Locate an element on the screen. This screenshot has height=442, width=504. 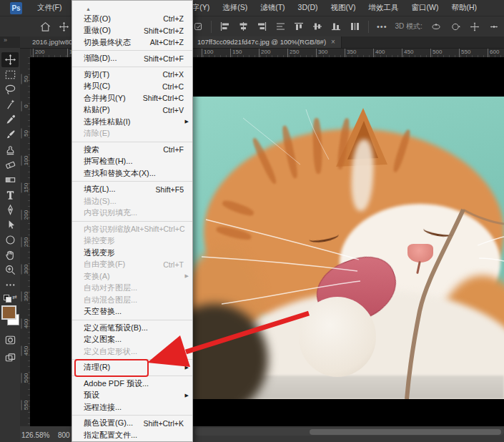
menu-item-label: 自动混合图层... is located at coordinates (110, 300).